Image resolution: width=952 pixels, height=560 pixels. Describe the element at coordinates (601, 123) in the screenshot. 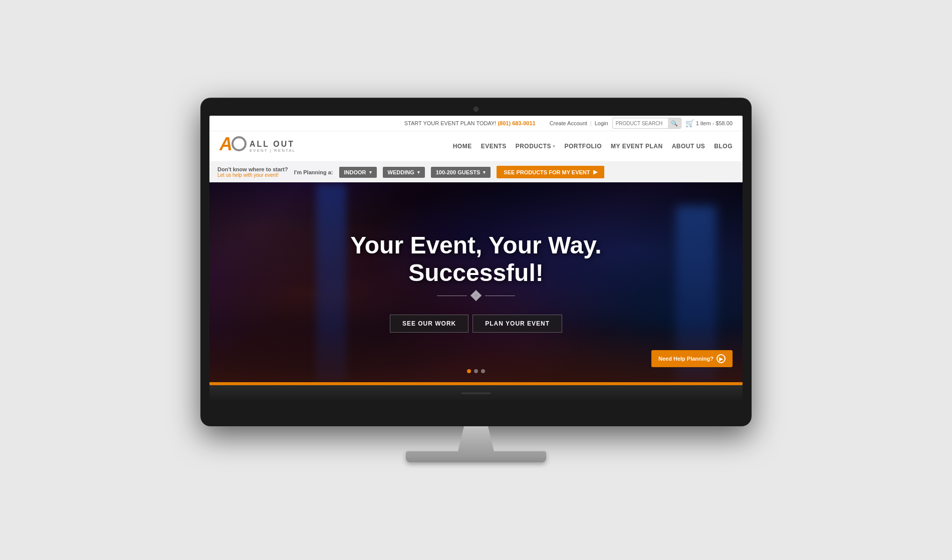

I see `login-link: Login` at that location.